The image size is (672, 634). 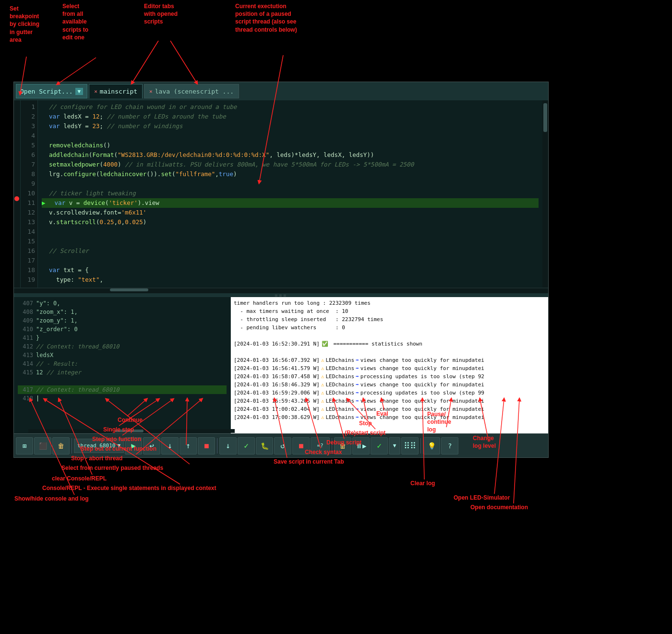 I want to click on code-line-8: lrg.configure(ledchaincover()).set("full…, so click(x=290, y=174).